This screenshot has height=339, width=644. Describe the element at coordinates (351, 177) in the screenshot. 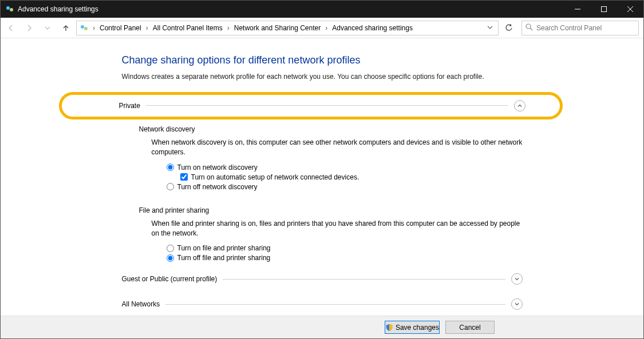

I see `checkbox-nd-auto: Turn on automatic setup of network conne…` at that location.